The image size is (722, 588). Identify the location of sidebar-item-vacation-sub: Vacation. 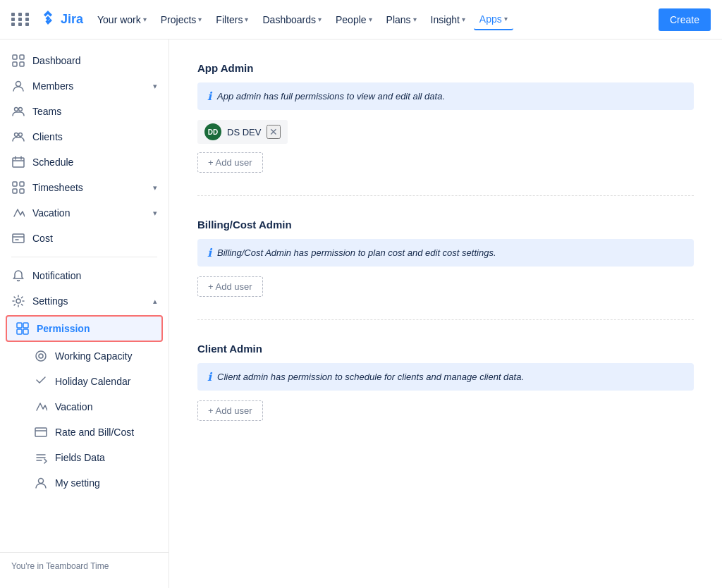
(85, 407).